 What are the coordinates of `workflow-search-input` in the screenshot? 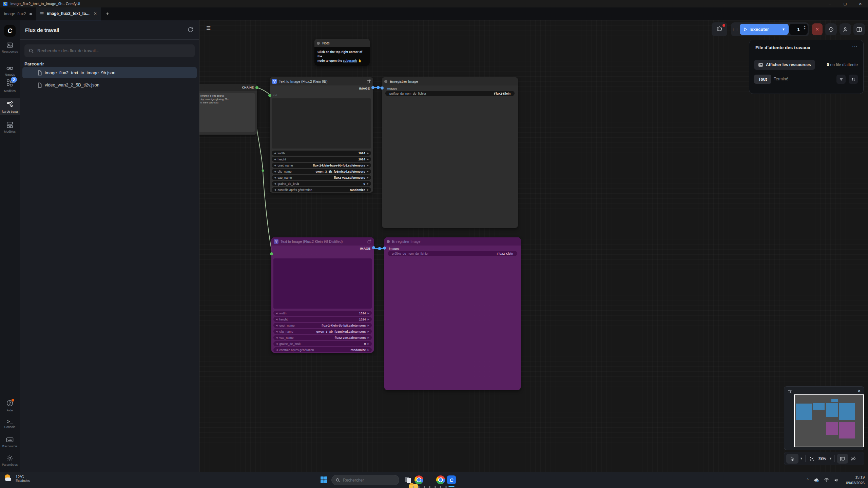 It's located at (114, 51).